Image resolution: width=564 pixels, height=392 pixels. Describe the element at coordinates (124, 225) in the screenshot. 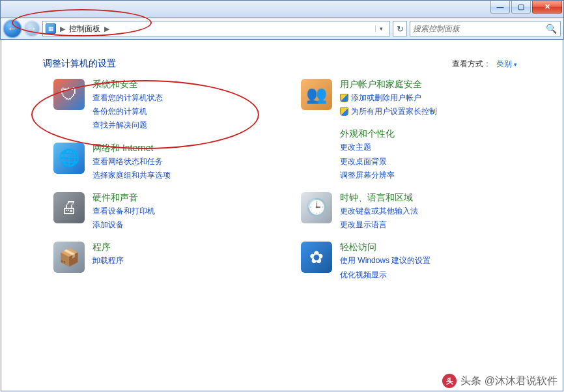

I see `category-sublink: 添加设备` at that location.